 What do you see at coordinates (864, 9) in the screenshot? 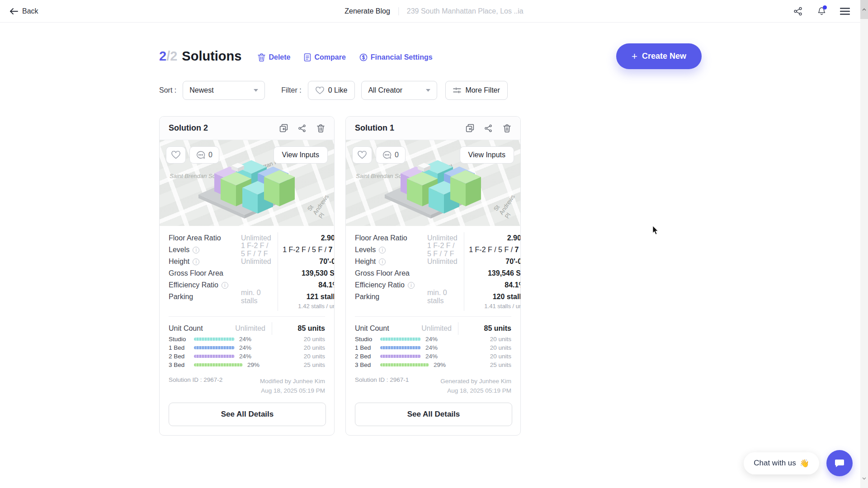
I see `scroll-up-button` at bounding box center [864, 9].